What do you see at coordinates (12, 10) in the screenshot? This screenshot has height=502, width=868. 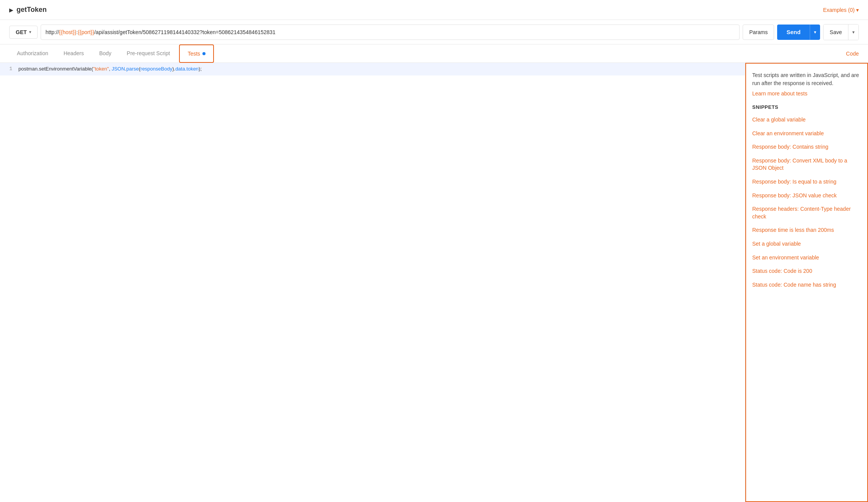 I see `expand-icon: ▶` at bounding box center [12, 10].